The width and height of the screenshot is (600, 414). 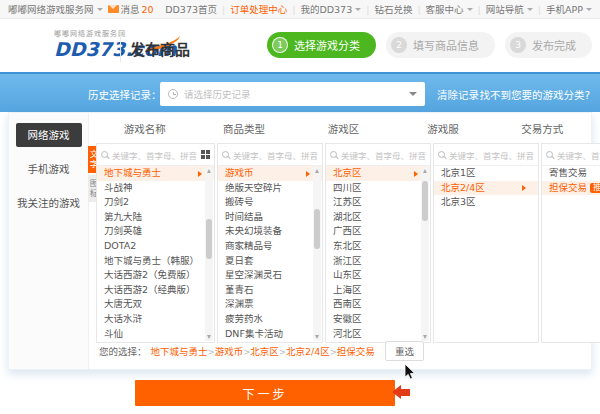 What do you see at coordinates (156, 218) in the screenshot?
I see `list-item: 第九大陆` at bounding box center [156, 218].